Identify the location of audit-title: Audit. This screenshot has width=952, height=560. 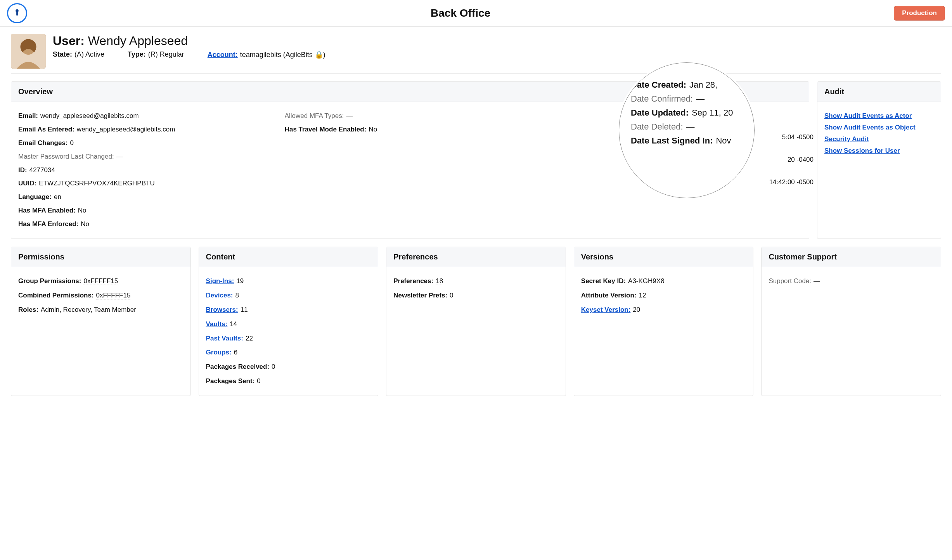
(879, 92).